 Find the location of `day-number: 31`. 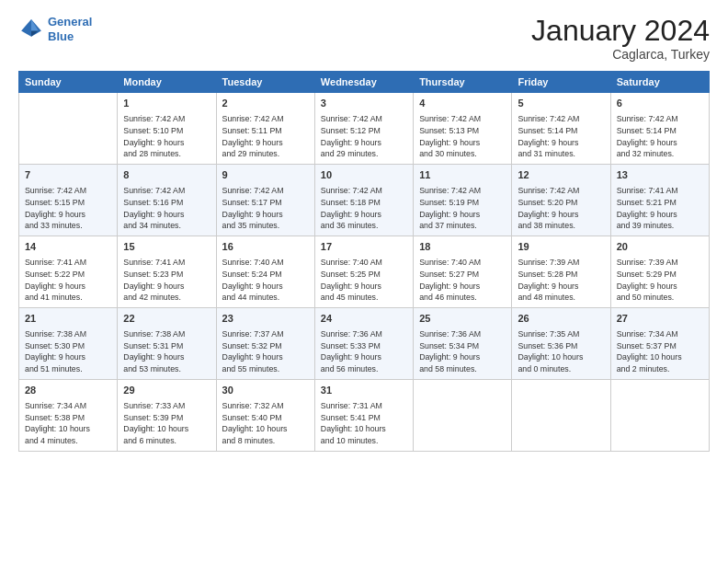

day-number: 31 is located at coordinates (364, 391).